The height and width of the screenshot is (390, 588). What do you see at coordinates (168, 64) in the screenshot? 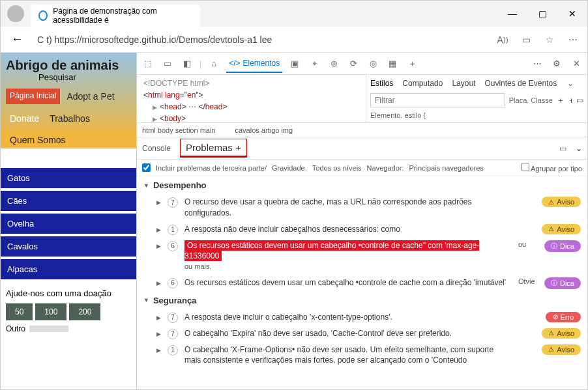
I see `device-icon: ▭` at bounding box center [168, 64].